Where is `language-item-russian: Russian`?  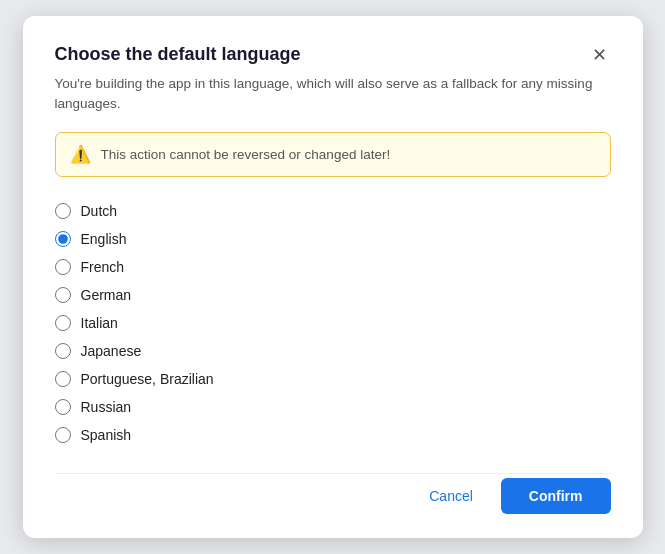
language-item-russian: Russian is located at coordinates (333, 407).